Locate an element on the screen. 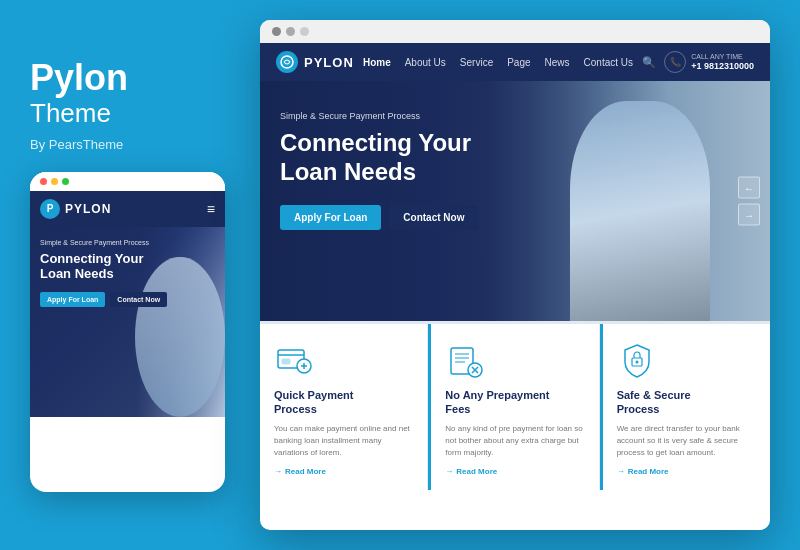  hero-person-shape is located at coordinates (640, 211).